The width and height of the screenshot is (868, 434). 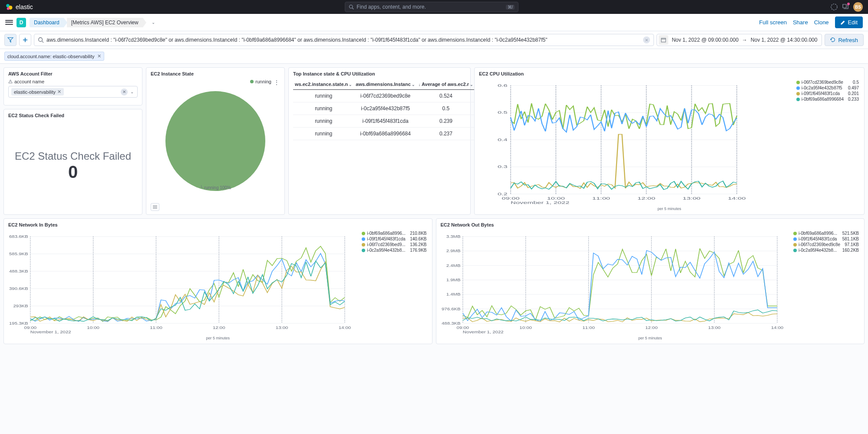 I want to click on help-icon, so click(x=834, y=7).